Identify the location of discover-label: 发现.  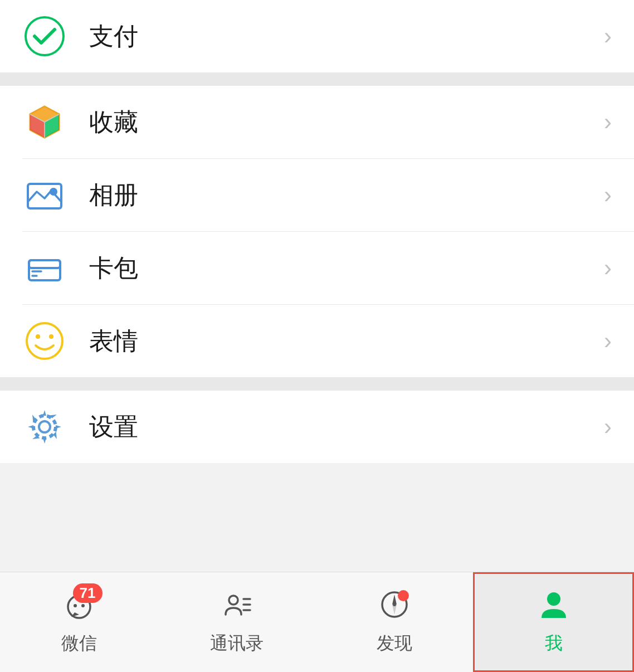
(394, 644).